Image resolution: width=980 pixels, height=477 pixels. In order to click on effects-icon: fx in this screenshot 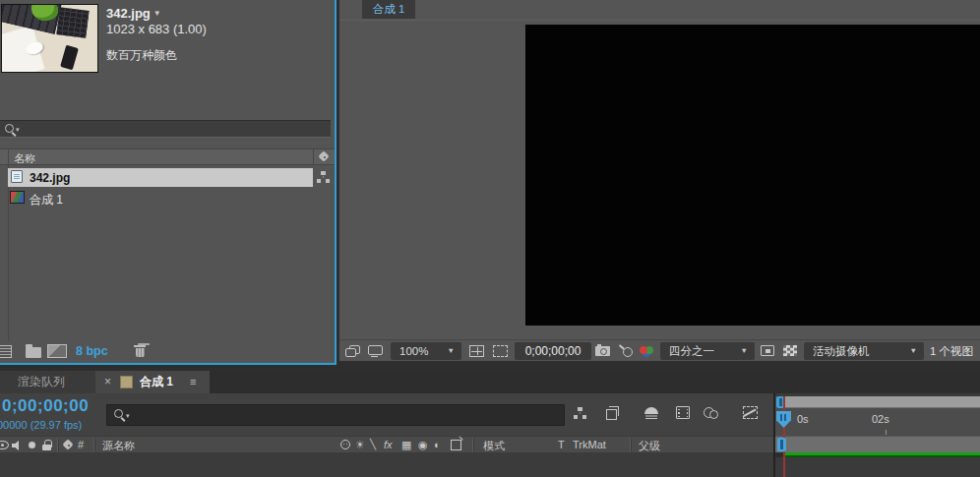, I will do `click(388, 445)`.